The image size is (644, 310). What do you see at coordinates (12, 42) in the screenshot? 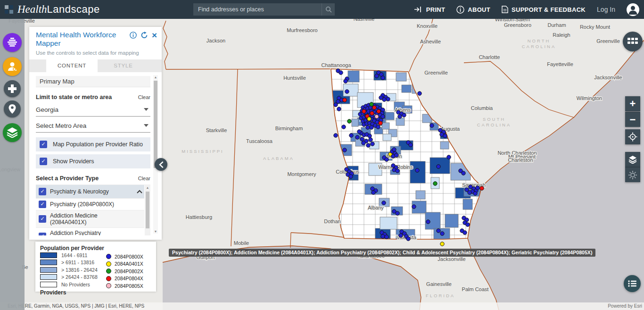
I see `demographics-tool-button` at bounding box center [12, 42].